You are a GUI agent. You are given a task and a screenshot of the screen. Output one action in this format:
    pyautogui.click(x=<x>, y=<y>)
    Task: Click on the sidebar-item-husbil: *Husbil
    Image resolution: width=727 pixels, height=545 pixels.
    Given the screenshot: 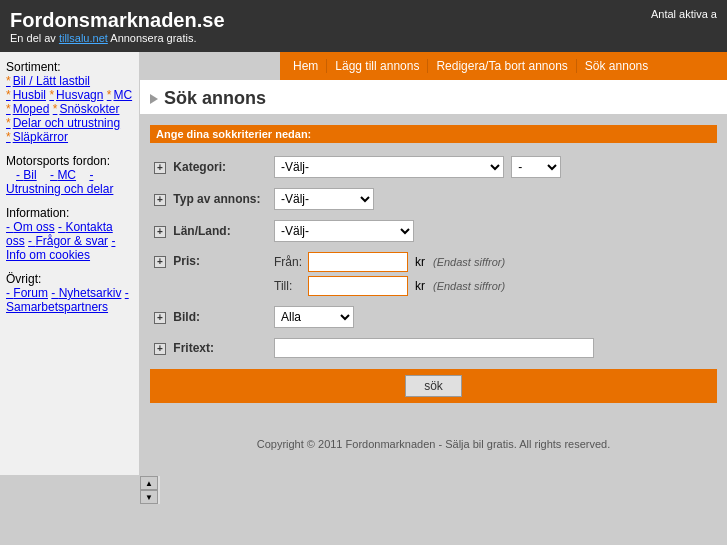 What is the action you would take?
    pyautogui.click(x=26, y=95)
    